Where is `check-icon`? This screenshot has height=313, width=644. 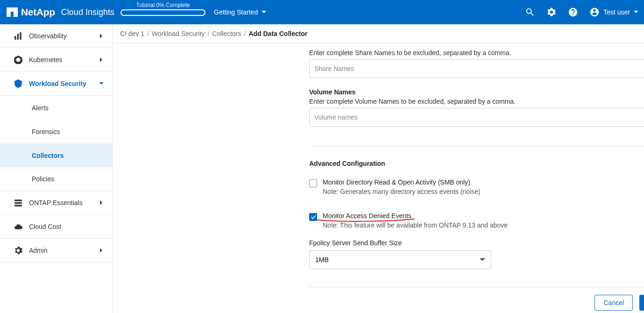 check-icon is located at coordinates (313, 217).